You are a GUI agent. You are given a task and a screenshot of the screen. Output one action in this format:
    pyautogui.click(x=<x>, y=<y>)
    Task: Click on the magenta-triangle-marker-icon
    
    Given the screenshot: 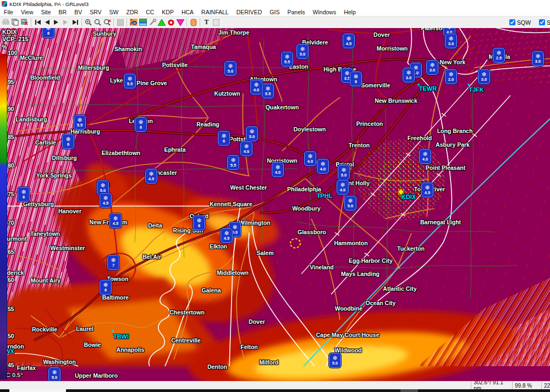 What is the action you would take?
    pyautogui.click(x=180, y=22)
    